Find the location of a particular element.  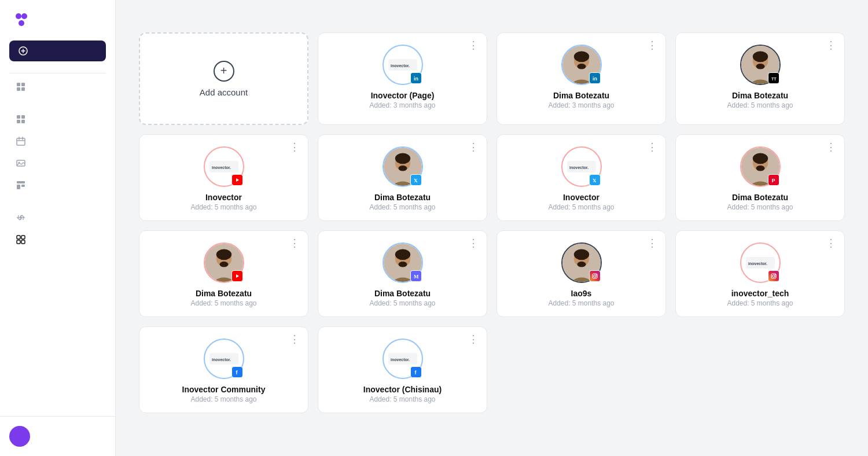

account-name: Inovector (Page) is located at coordinates (403, 95).